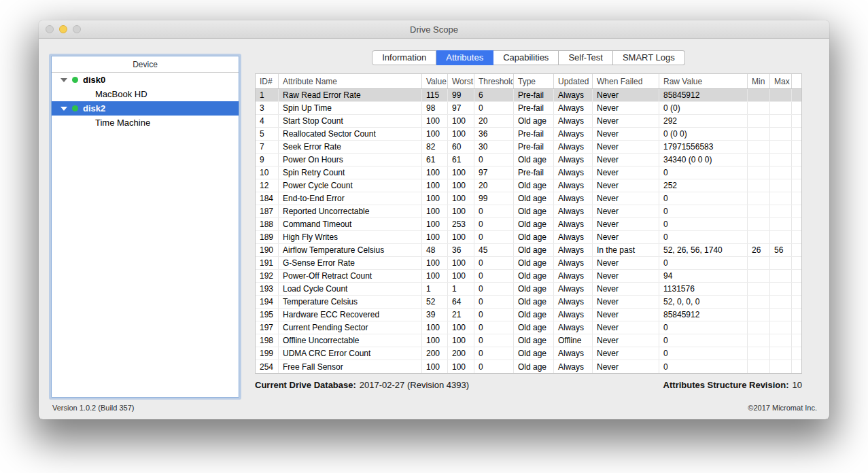  Describe the element at coordinates (434, 30) in the screenshot. I see `titlebar: Drive Scope` at that location.